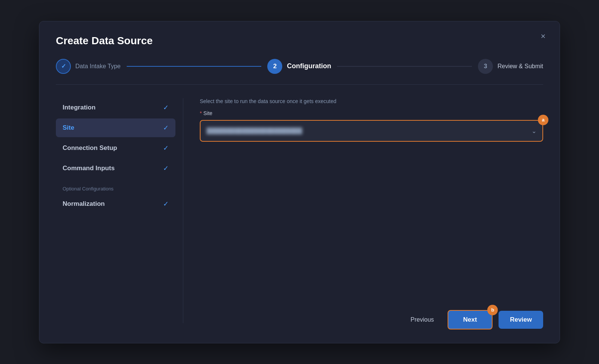 The width and height of the screenshot is (599, 364). What do you see at coordinates (63, 66) in the screenshot?
I see `step-circle-1: ✓` at bounding box center [63, 66].